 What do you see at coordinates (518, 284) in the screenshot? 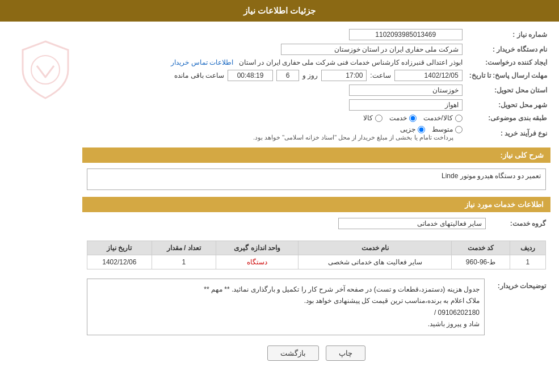
I see `toseeh-label: توضیحات خریدار:` at bounding box center [518, 284].